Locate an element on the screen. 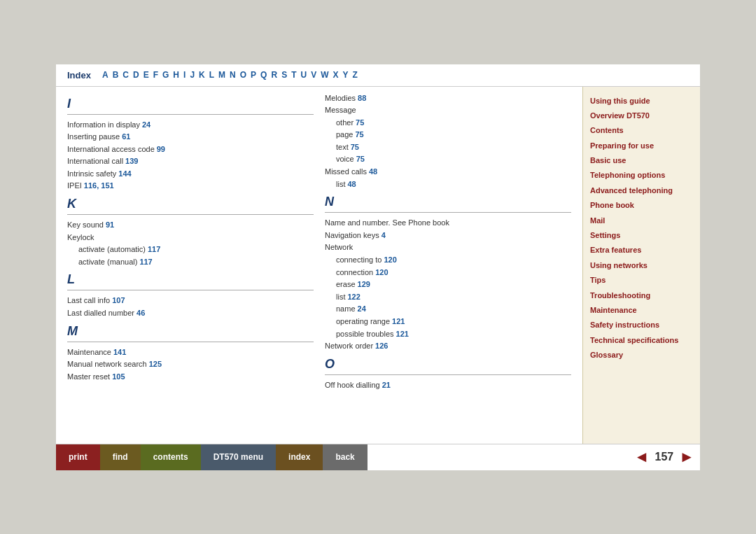  letter-Z: Z is located at coordinates (356, 75).